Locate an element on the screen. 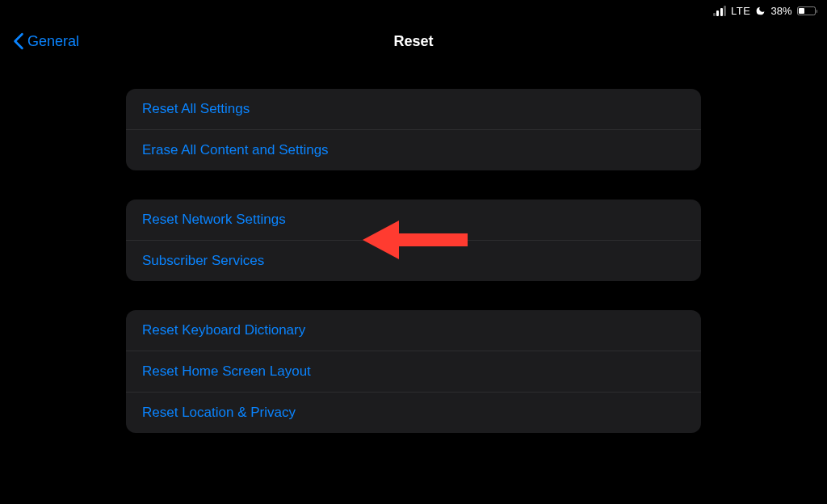 The image size is (827, 504). back-button: General is located at coordinates (46, 41).